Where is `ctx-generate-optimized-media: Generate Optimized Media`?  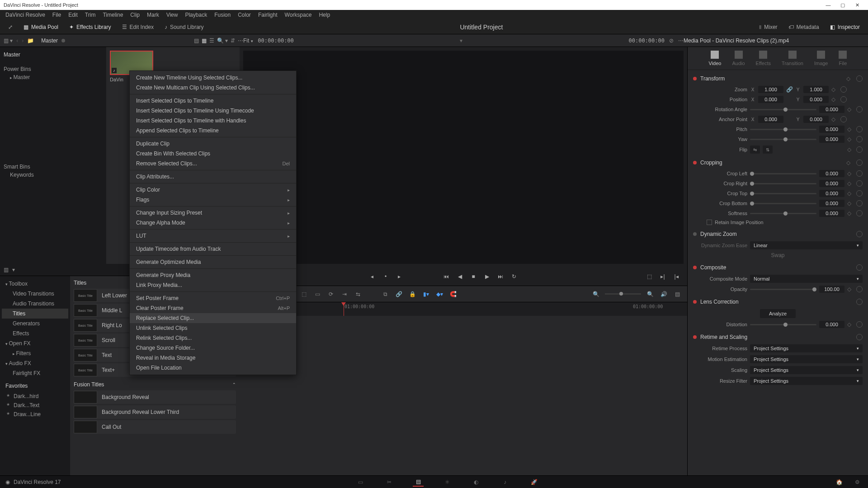 ctx-generate-optimized-media: Generate Optimized Media is located at coordinates (213, 262).